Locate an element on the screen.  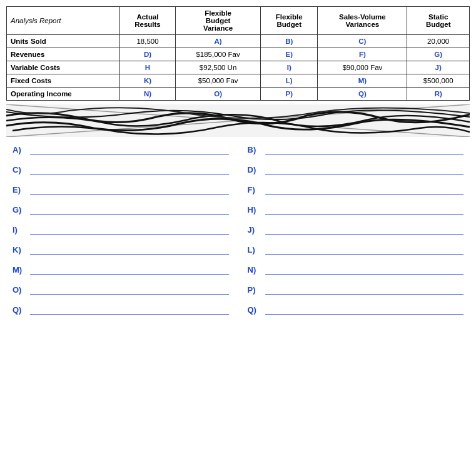
revenues-sales-vol: F) is located at coordinates (363, 55).